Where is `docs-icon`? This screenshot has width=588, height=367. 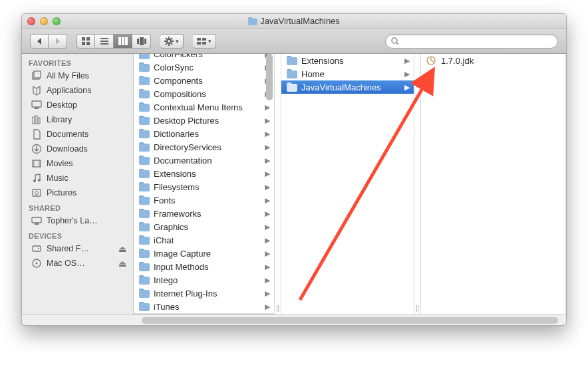
docs-icon is located at coordinates (37, 134).